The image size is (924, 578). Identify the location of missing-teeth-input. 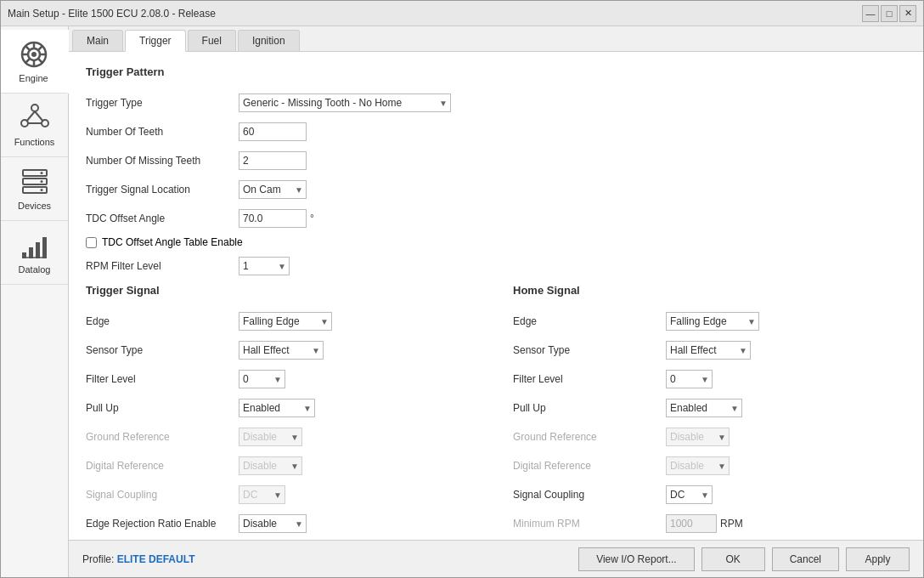
(273, 161).